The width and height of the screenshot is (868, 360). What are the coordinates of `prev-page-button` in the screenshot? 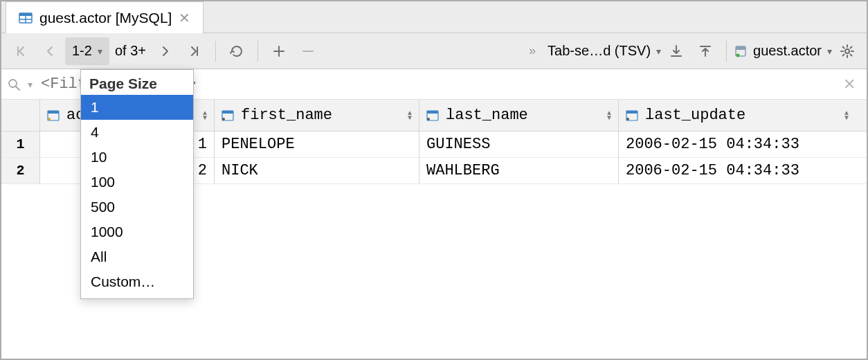 It's located at (50, 51).